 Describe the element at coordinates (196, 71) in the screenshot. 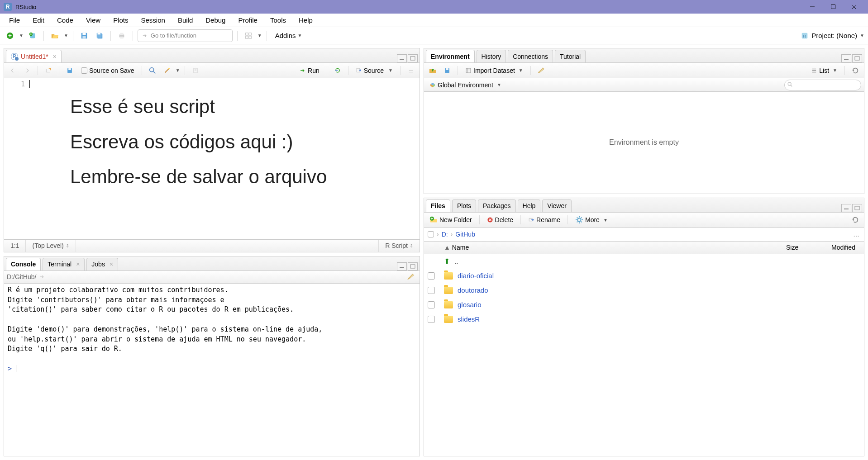

I see `notebook-button` at that location.